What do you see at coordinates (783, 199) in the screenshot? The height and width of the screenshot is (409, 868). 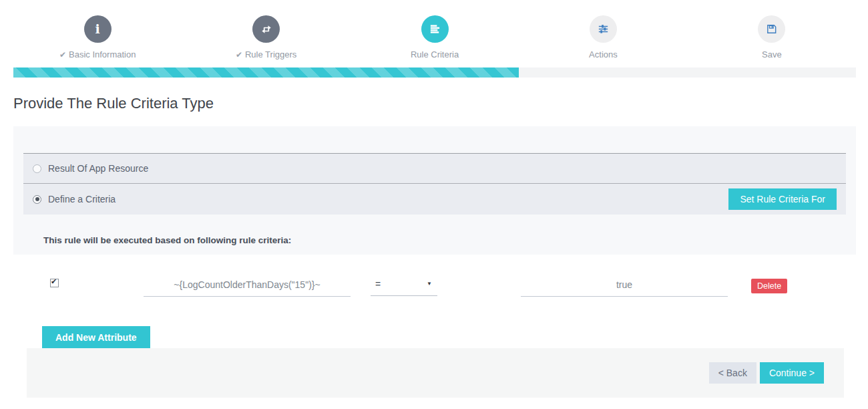 I see `set-rule-criteria-button: Set Rule Criteria For` at bounding box center [783, 199].